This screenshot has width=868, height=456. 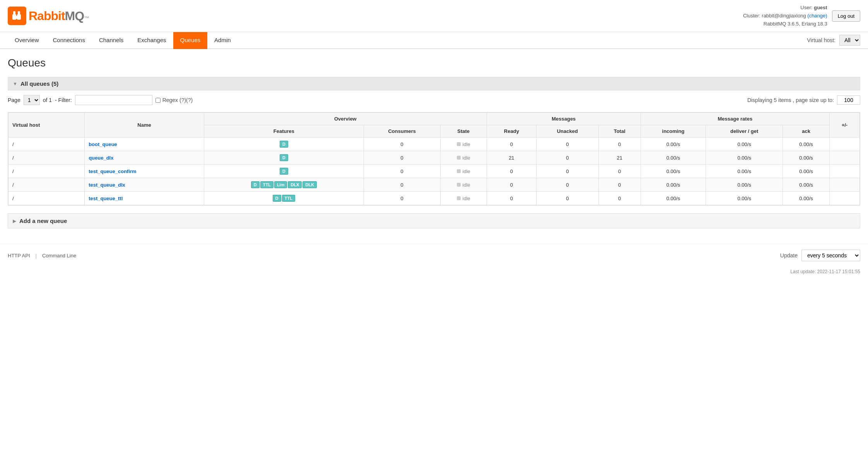 I want to click on cell-name: test_queue_ttl, so click(x=145, y=199).